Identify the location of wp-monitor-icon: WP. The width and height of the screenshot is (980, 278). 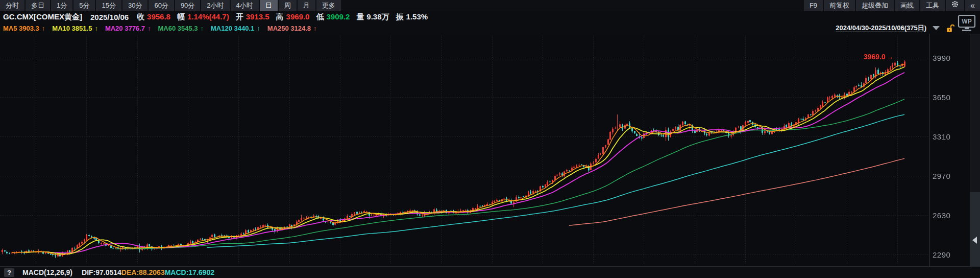
(967, 24).